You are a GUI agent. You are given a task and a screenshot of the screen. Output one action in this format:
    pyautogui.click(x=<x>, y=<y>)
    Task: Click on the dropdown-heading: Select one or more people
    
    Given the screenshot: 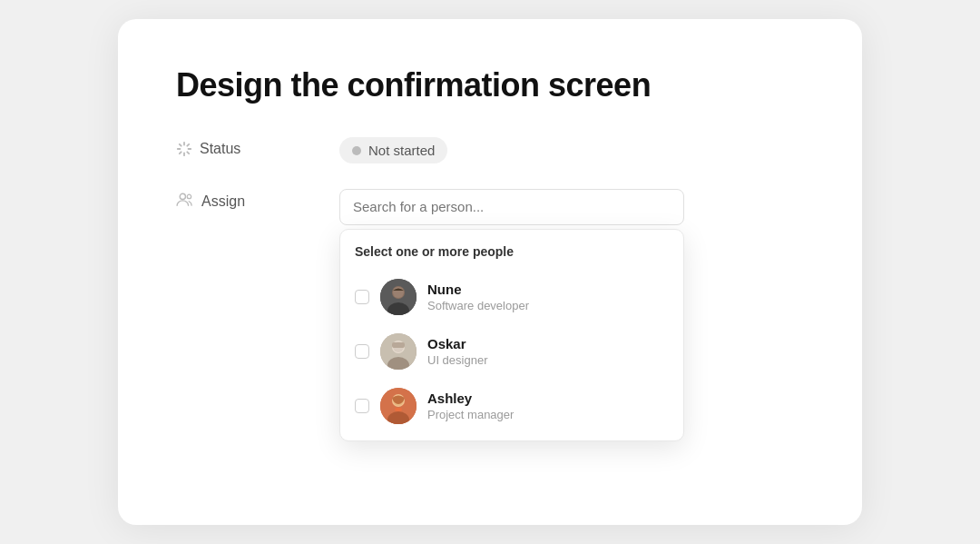 What is the action you would take?
    pyautogui.click(x=512, y=257)
    